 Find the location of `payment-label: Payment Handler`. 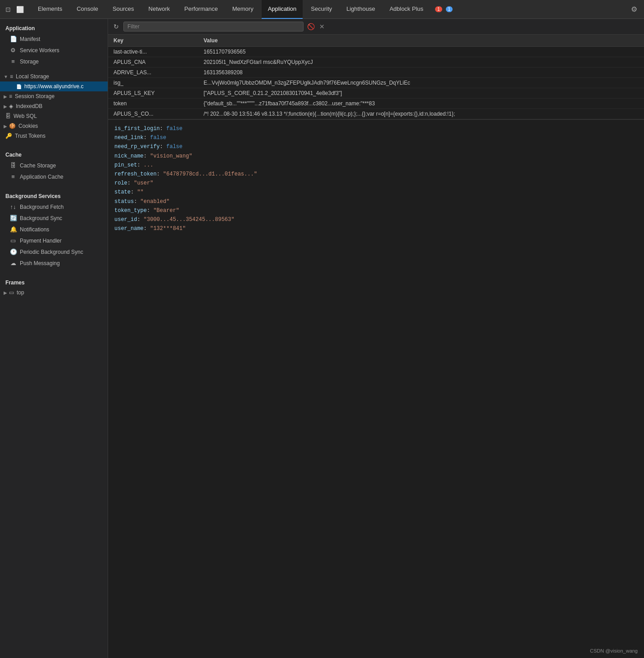

payment-label: Payment Handler is located at coordinates (41, 241).